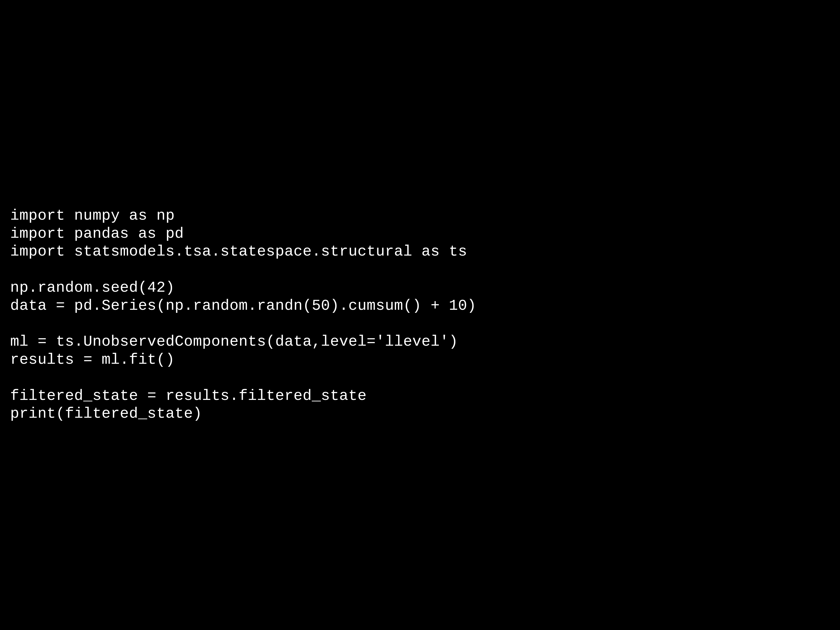  Describe the element at coordinates (234, 342) in the screenshot. I see `code-line: ml = ts.UnobservedComponents(data,level=…` at that location.